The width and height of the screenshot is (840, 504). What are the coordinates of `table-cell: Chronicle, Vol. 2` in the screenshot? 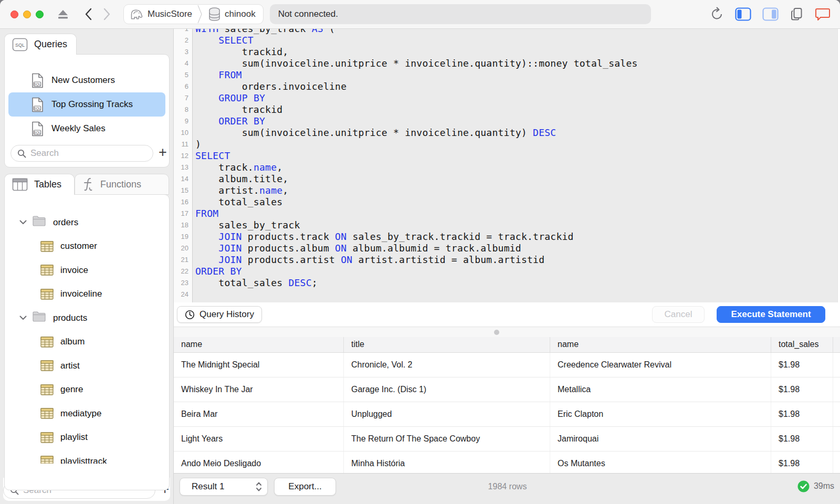 It's located at (447, 365).